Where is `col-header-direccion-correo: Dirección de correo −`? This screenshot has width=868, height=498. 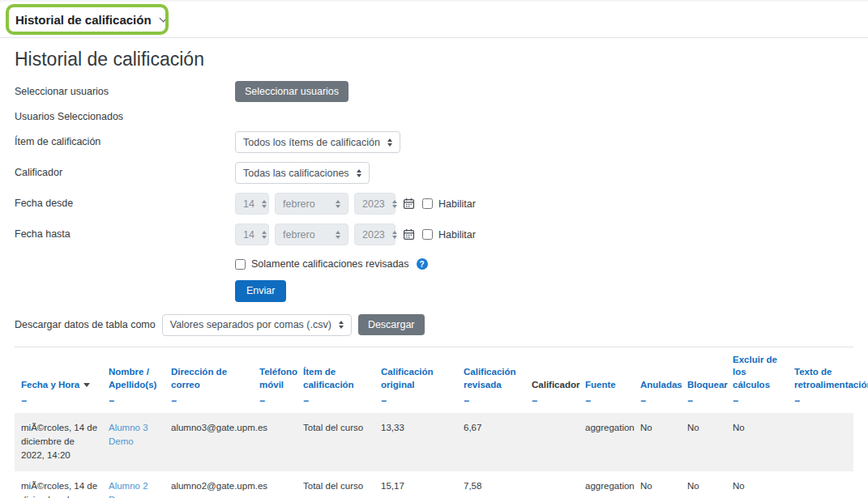
col-header-direccion-correo: Dirección de correo − is located at coordinates (209, 380).